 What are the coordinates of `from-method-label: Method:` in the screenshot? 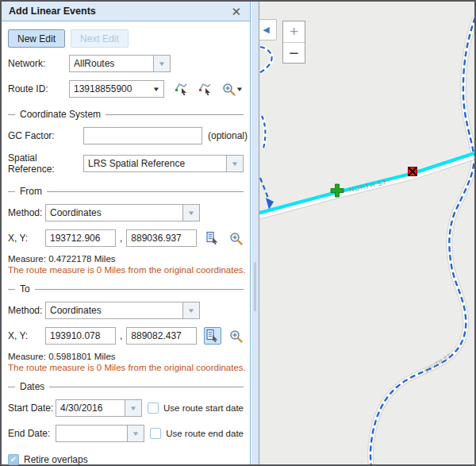 It's located at (27, 213).